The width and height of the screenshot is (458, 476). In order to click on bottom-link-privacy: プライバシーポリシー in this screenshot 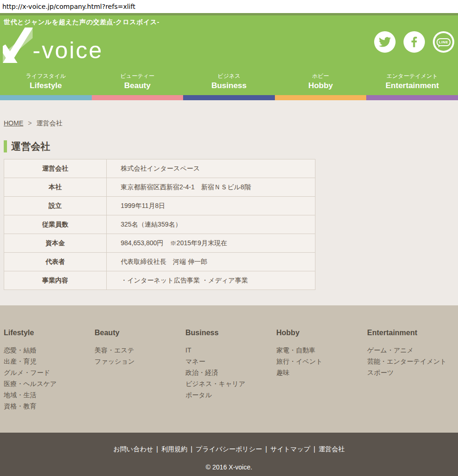, I will do `click(229, 449)`.